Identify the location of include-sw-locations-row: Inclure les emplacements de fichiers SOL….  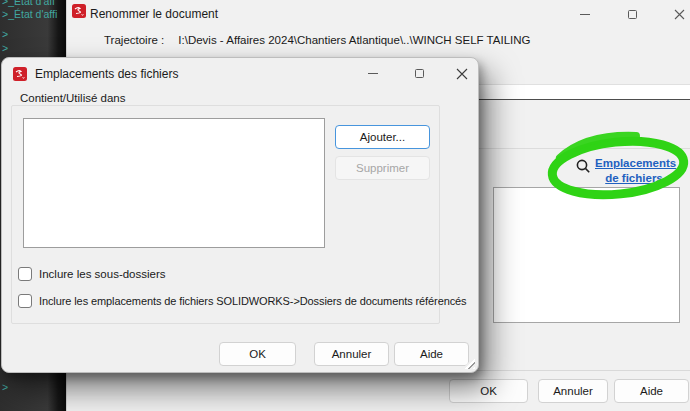
(242, 301).